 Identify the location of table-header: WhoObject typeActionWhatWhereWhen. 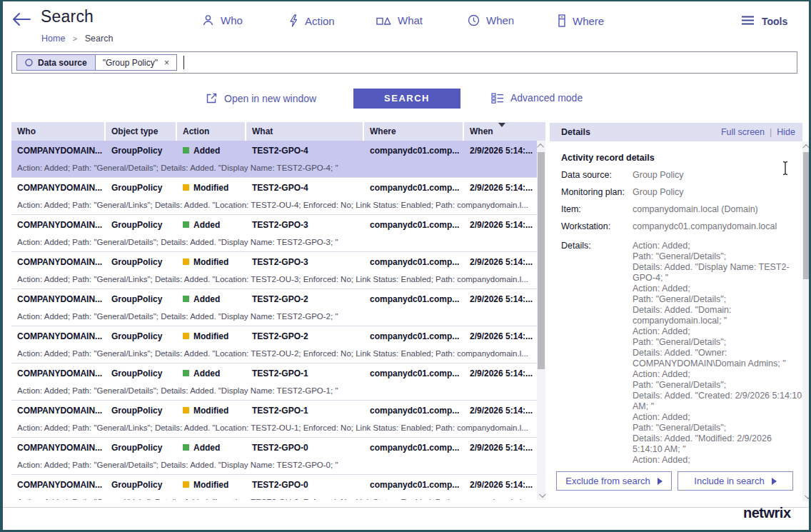
(278, 131).